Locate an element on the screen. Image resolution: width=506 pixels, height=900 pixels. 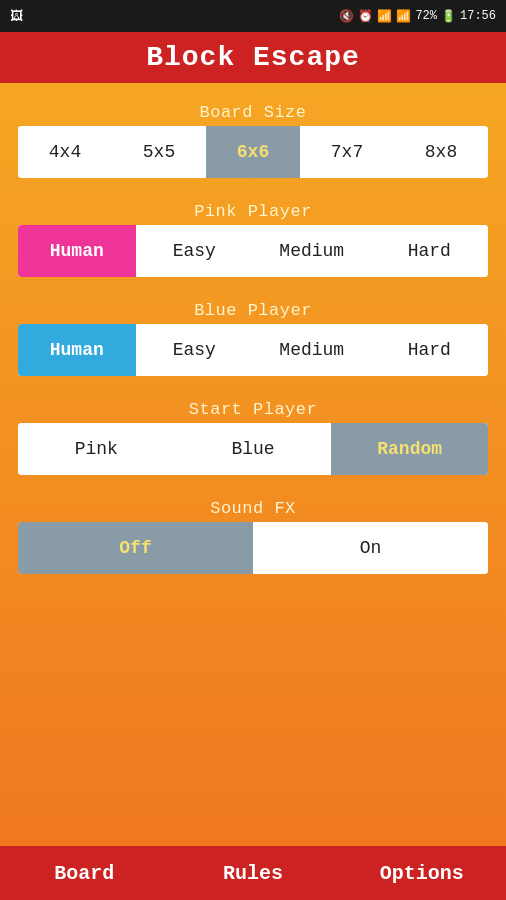
footer-rules: Rules is located at coordinates (254, 874).